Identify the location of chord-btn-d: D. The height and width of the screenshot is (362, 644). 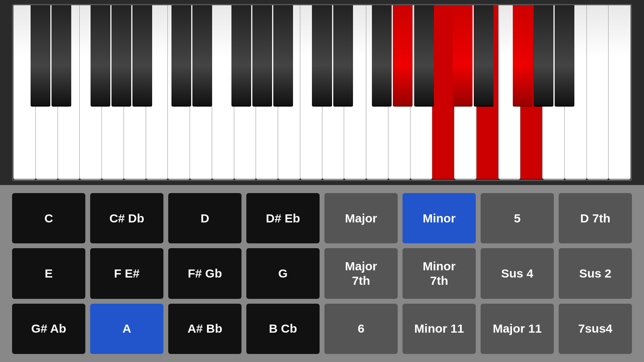
(205, 218).